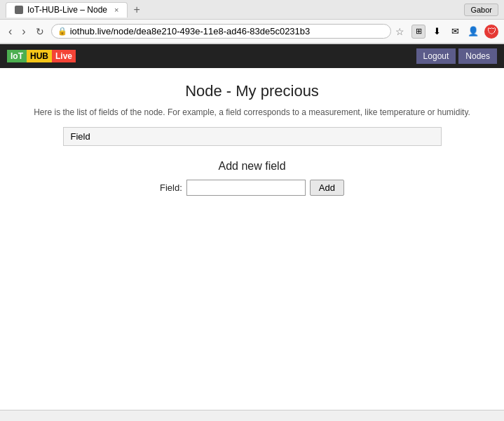 This screenshot has height=421, width=504. Describe the element at coordinates (41, 56) in the screenshot. I see `brand-logo: IoT HUB Live` at that location.